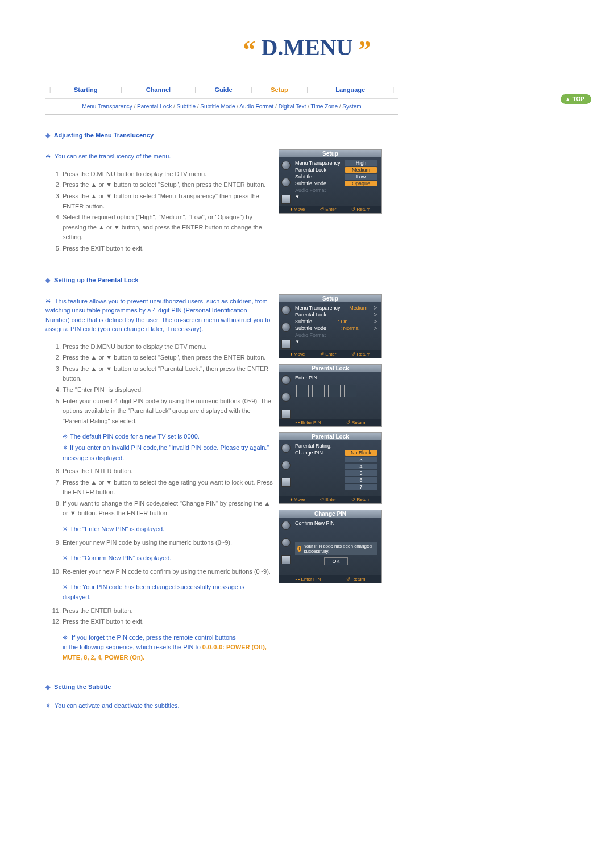 Image resolution: width=614 pixels, height=868 pixels. I want to click on section2-intro: ※ This feature allows you to prevent una…, so click(159, 315).